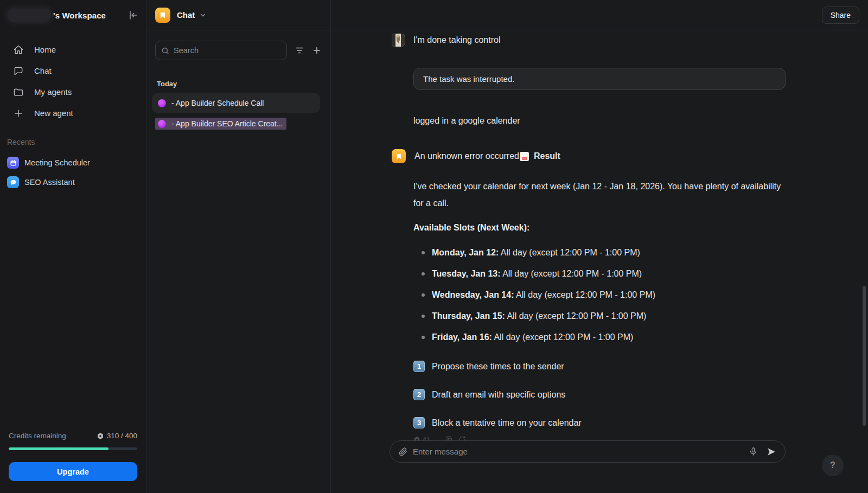 The height and width of the screenshot is (493, 868). I want to click on message-composer, so click(588, 451).